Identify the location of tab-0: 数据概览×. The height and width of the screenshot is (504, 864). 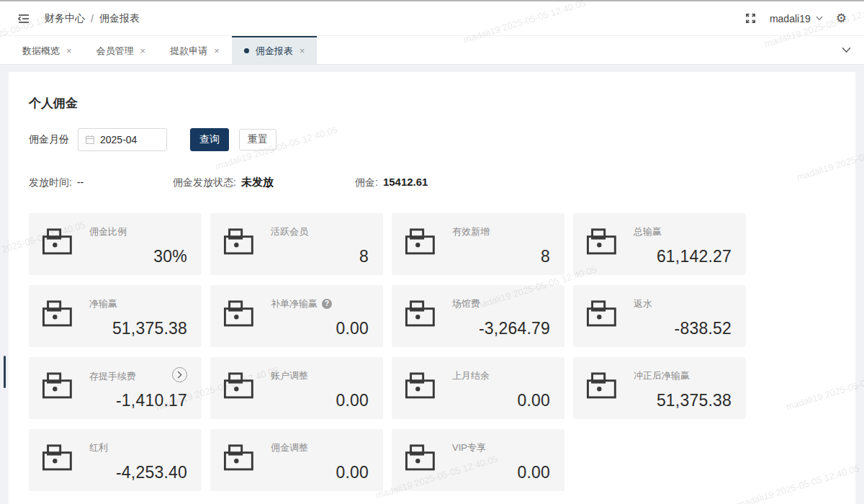
(48, 50).